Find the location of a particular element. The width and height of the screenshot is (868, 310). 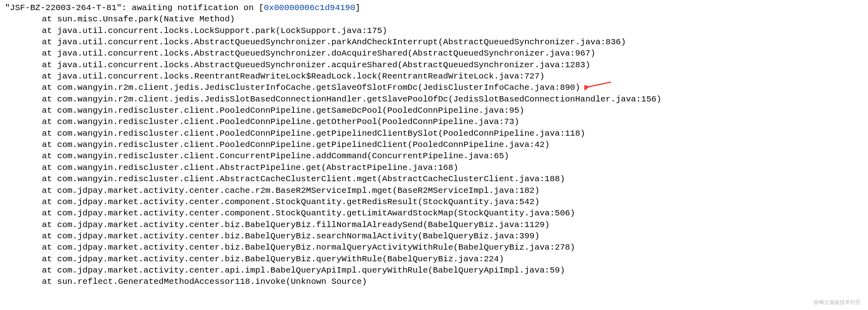

thread-name: "JSF-BZ-22003-264-T-81" is located at coordinates (63, 8).